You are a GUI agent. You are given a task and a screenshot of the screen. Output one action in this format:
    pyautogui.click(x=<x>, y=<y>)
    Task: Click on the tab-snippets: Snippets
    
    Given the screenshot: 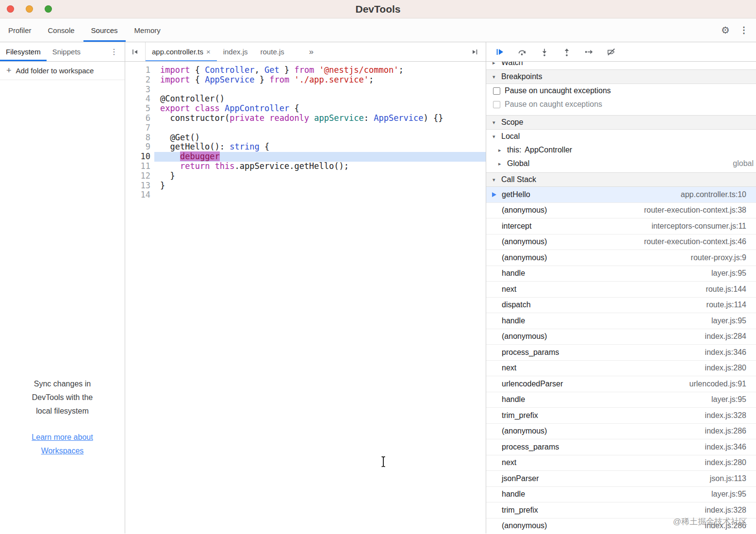 What is the action you would take?
    pyautogui.click(x=66, y=51)
    